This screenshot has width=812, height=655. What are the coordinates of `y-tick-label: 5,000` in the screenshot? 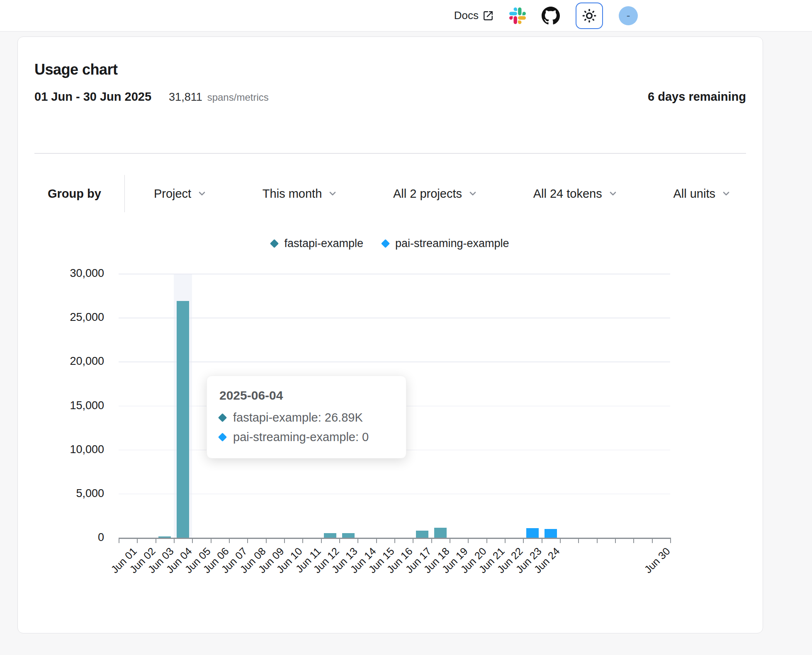 It's located at (71, 493).